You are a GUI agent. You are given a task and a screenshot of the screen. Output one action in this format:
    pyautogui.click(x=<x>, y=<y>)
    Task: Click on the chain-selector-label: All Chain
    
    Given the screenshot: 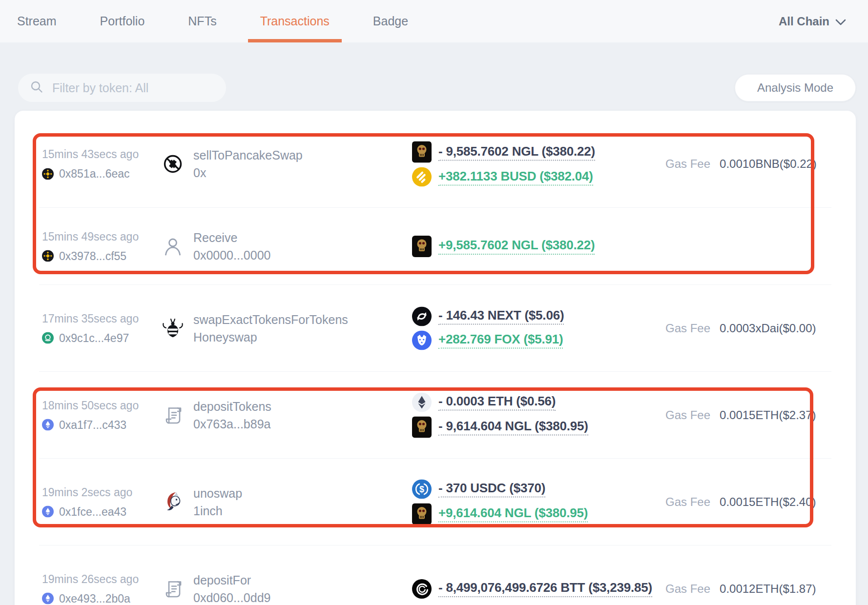 What is the action you would take?
    pyautogui.click(x=804, y=21)
    